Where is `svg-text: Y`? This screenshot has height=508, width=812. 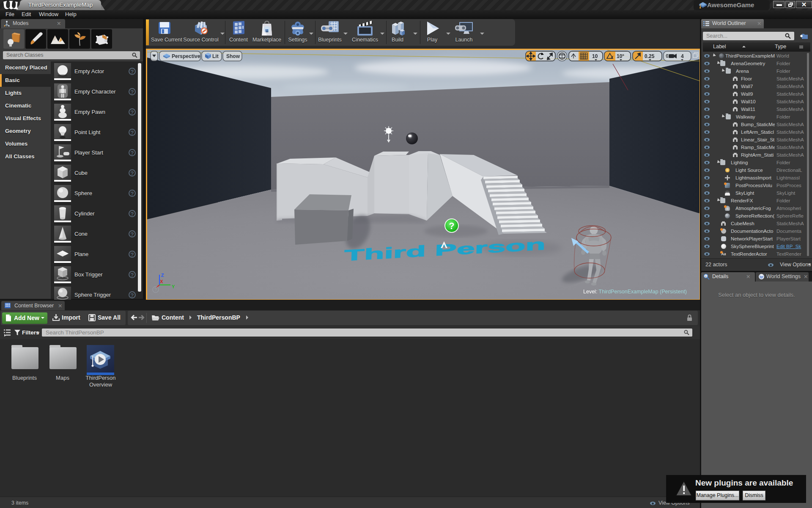 svg-text: Y is located at coordinates (173, 287).